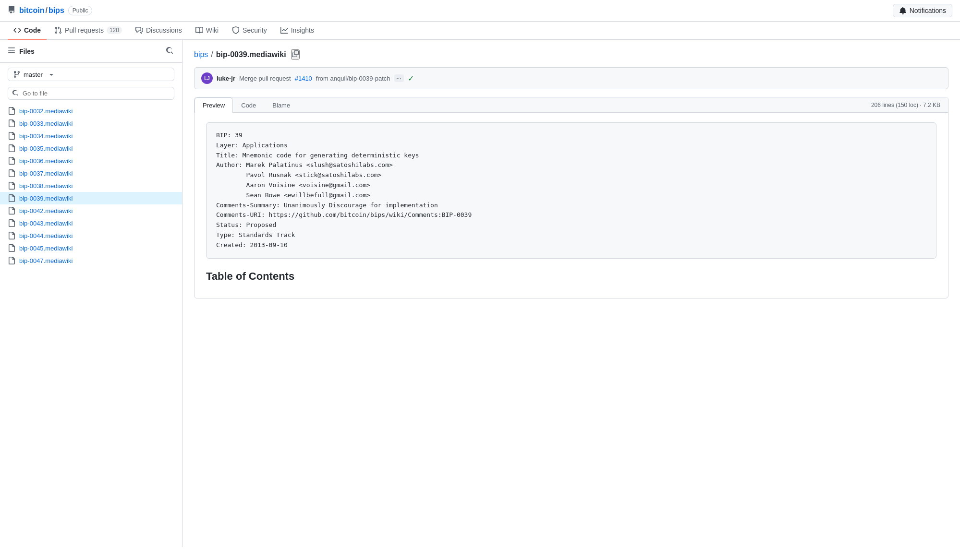 This screenshot has width=960, height=560. What do you see at coordinates (91, 136) in the screenshot?
I see `list-item: bip-0034.mediawiki` at bounding box center [91, 136].